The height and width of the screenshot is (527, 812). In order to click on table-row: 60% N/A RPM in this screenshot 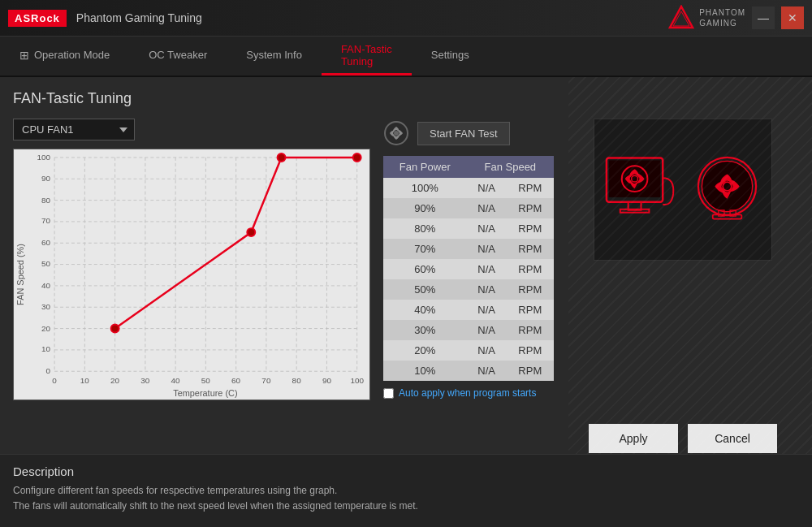, I will do `click(469, 270)`.